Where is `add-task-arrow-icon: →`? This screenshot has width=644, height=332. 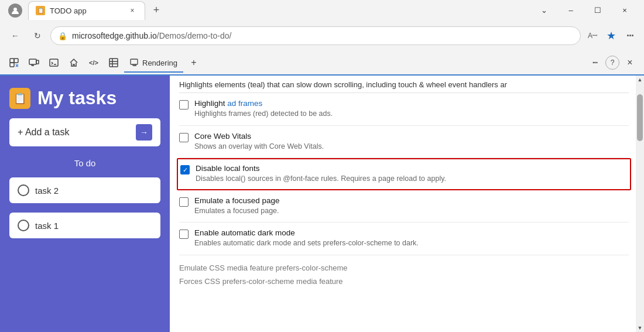
add-task-arrow-icon: → is located at coordinates (144, 132).